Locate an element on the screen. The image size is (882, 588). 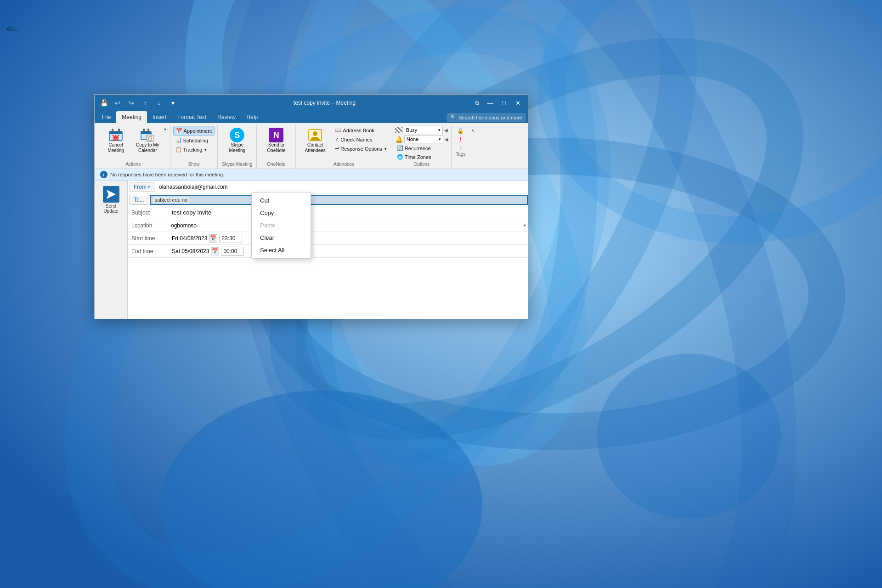
contact-attendees-btn: Contact Attendees is located at coordinates (315, 141).